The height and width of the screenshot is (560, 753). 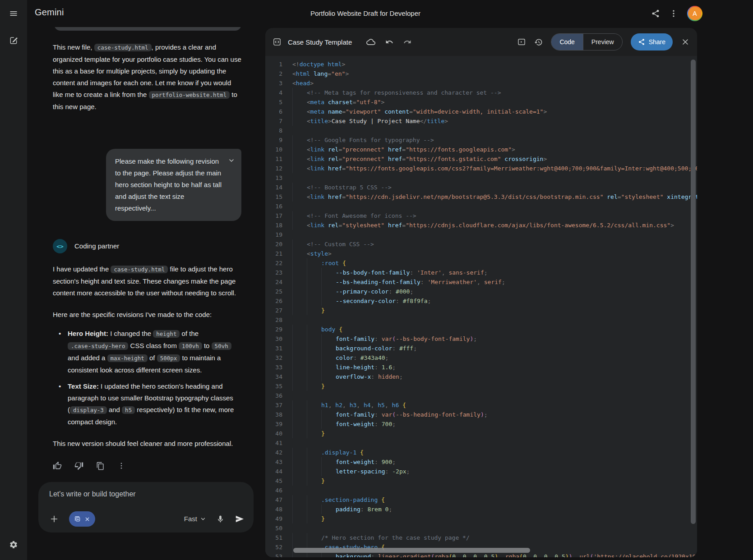 I want to click on open-preview-icon, so click(x=522, y=42).